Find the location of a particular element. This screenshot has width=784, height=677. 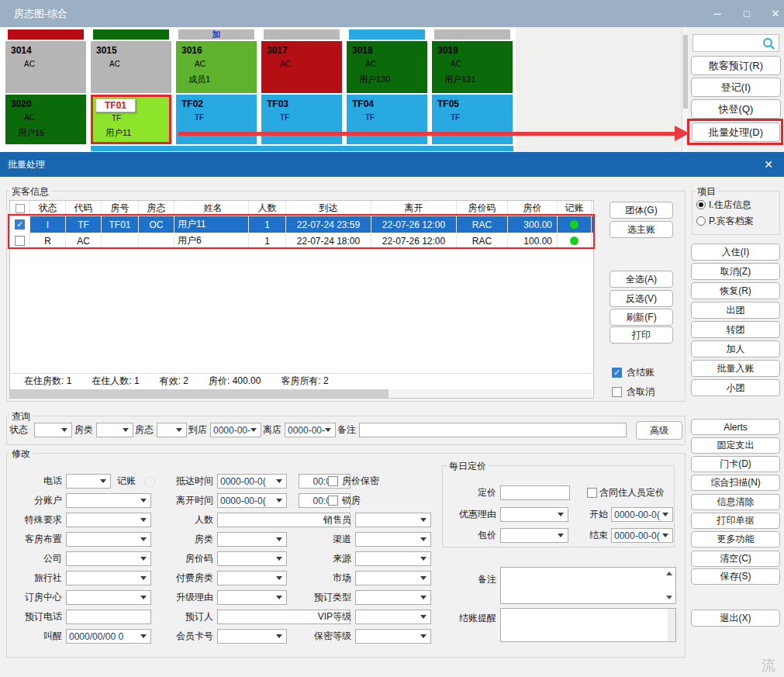

col-header: 房价码 is located at coordinates (482, 208).